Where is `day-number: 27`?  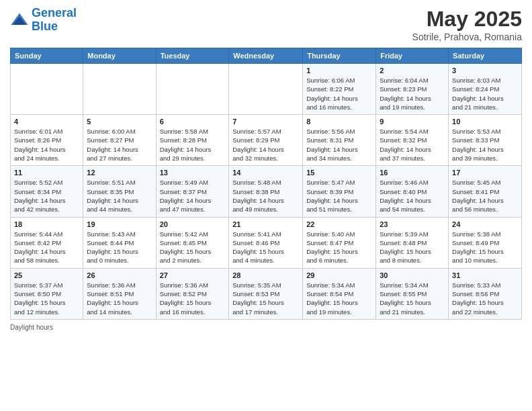 day-number: 27 is located at coordinates (193, 275).